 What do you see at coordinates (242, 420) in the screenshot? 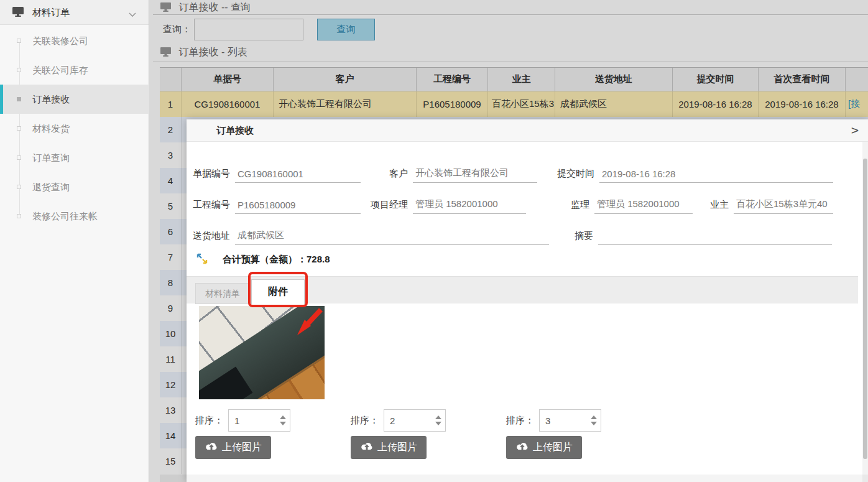
I see `sort-group-1: 排序：` at bounding box center [242, 420].